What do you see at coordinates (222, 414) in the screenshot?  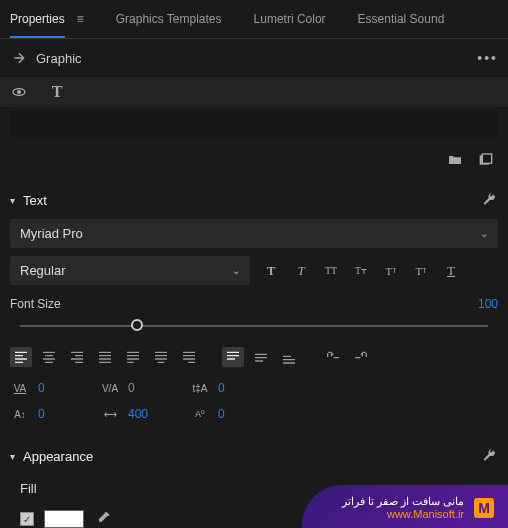 I see `other-value: 0` at bounding box center [222, 414].